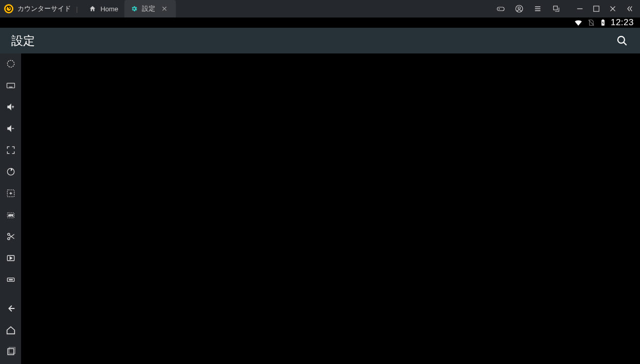 The image size is (640, 364). I want to click on apk-icon: APK, so click(11, 215).